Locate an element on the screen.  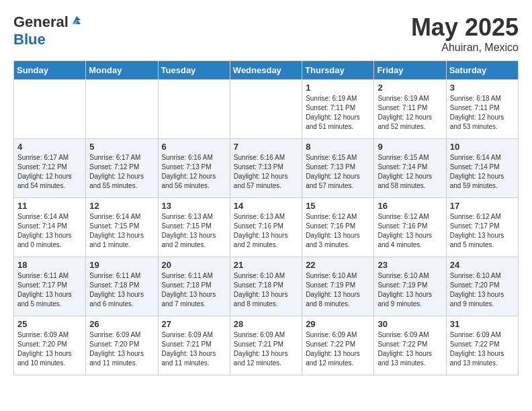
day-number: 26 is located at coordinates (122, 324).